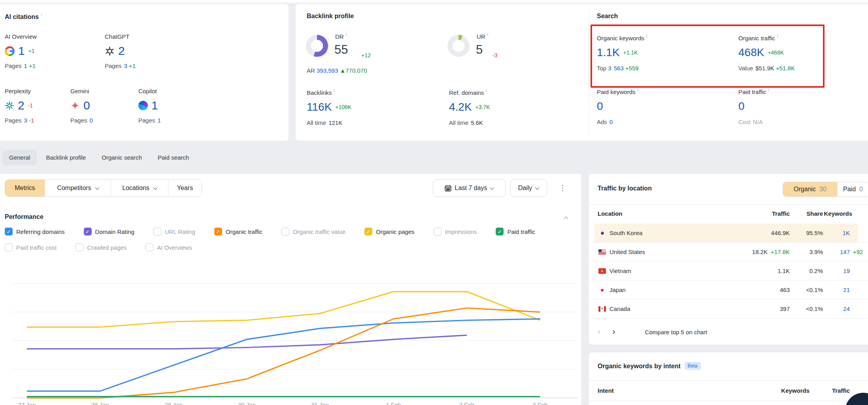  I want to click on ai-citation-tile-gemini: Gemini0Pages0, so click(104, 106).